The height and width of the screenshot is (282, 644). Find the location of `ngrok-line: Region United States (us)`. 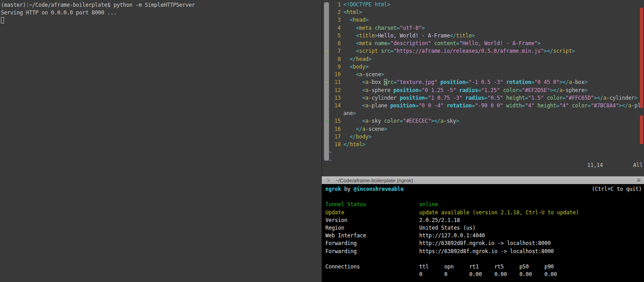

ngrok-line: Region United States (us) is located at coordinates (400, 228).